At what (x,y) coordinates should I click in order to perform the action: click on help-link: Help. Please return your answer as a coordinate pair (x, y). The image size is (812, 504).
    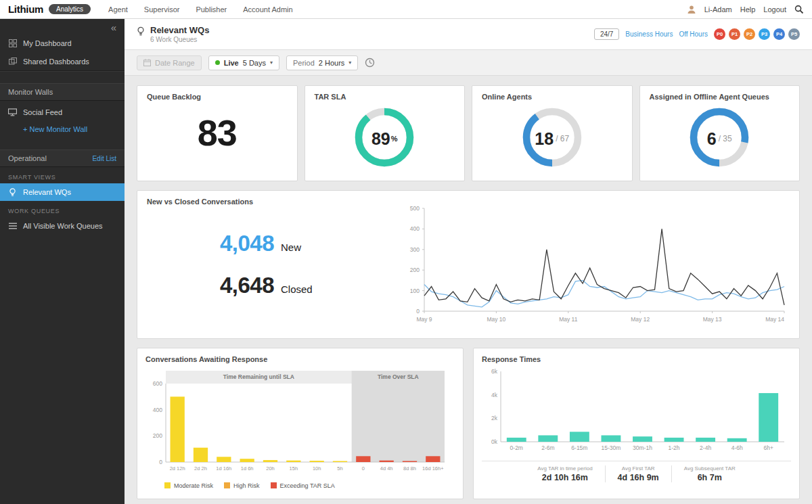
    Looking at the image, I should click on (748, 9).